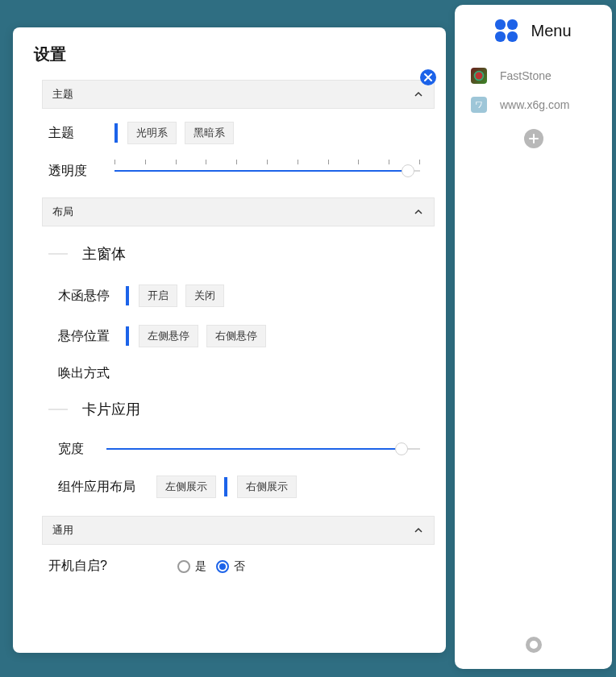 The image size is (616, 677). What do you see at coordinates (267, 487) in the screenshot?
I see `widget-layout-right: 右侧展示` at bounding box center [267, 487].